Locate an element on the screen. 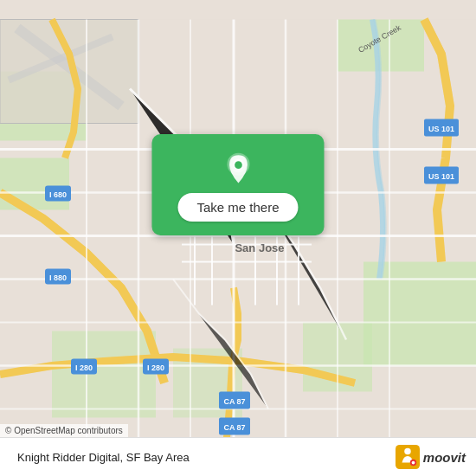  take-me-there-button: Take me there is located at coordinates (237, 208).